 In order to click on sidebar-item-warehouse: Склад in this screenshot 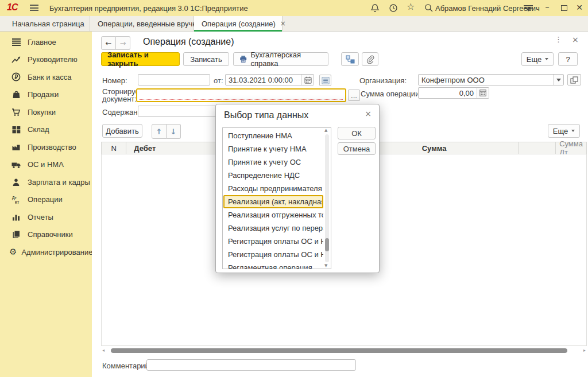, I will do `click(46, 130)`.